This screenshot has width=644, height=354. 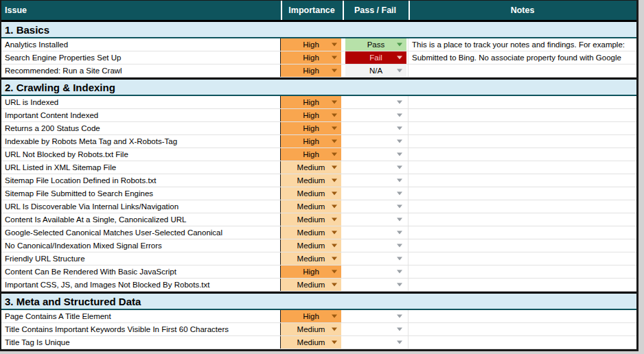 What do you see at coordinates (141, 285) in the screenshot?
I see `issue-cell: Important CSS, JS, and Images Not Blocke…` at bounding box center [141, 285].